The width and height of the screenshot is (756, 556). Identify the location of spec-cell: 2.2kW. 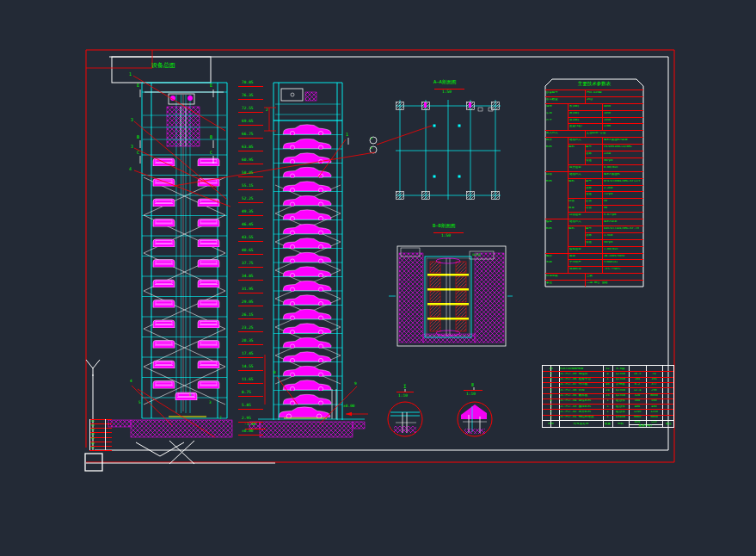
(623, 188).